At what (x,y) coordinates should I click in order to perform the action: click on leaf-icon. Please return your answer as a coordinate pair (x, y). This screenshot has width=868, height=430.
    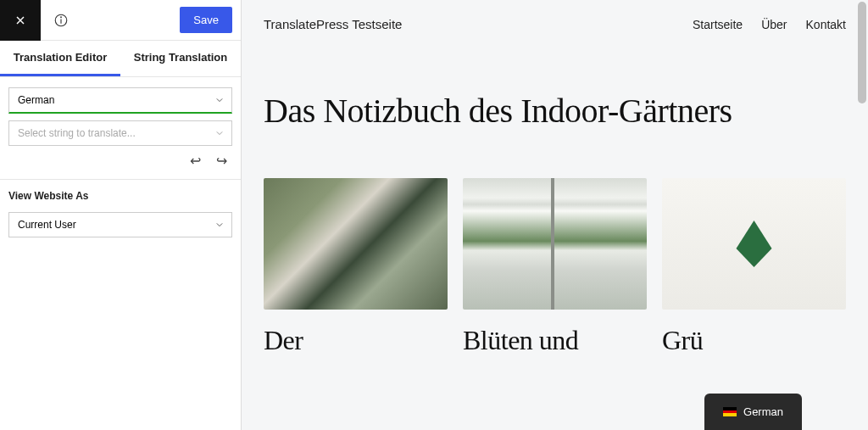
    Looking at the image, I should click on (754, 244).